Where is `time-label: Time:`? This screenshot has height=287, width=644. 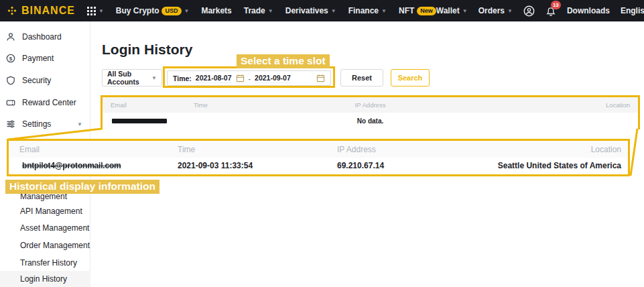 time-label: Time: is located at coordinates (182, 78).